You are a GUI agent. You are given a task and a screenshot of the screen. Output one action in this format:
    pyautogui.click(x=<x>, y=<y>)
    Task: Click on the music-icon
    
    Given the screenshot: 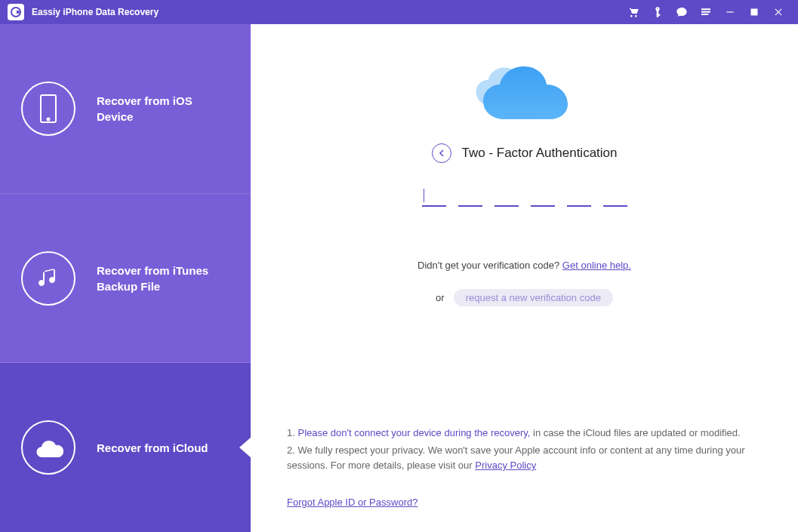 What is the action you would take?
    pyautogui.click(x=48, y=278)
    